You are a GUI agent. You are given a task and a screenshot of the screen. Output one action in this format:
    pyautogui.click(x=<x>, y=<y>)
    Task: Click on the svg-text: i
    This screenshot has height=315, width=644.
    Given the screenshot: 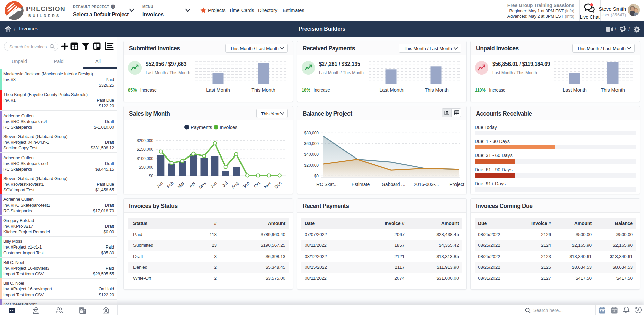 What is the action you would take?
    pyautogui.click(x=113, y=7)
    